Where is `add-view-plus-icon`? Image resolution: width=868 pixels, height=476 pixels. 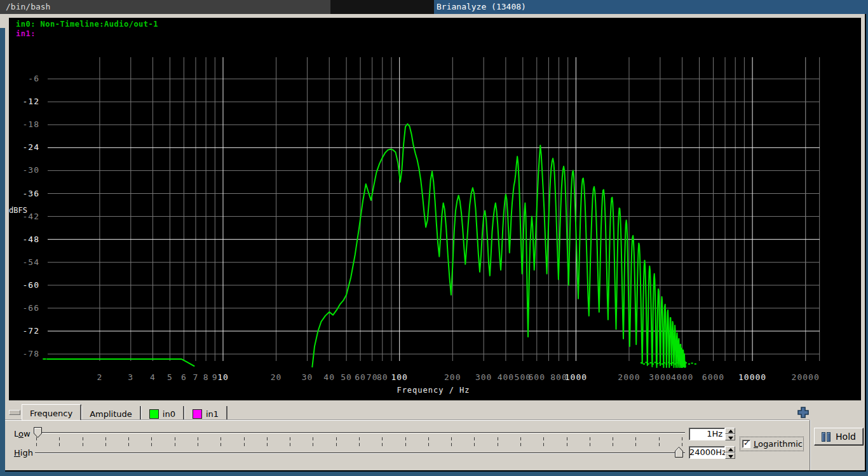 add-view-plus-icon is located at coordinates (803, 412).